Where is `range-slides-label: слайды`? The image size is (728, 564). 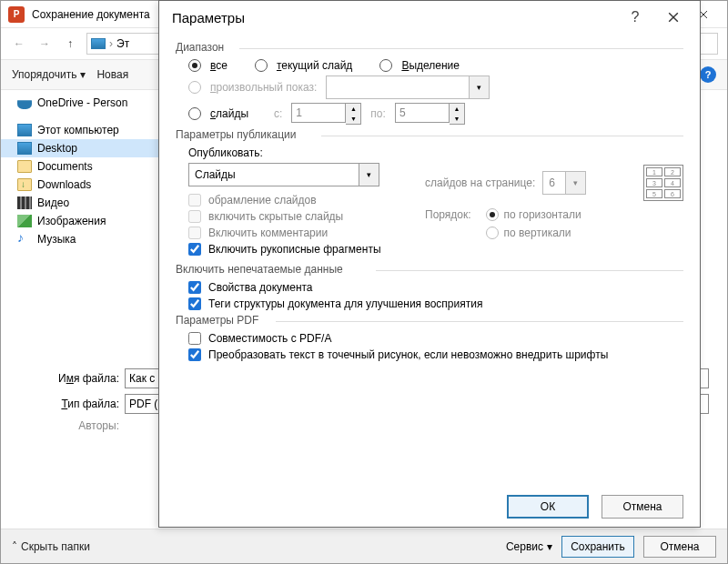 range-slides-label: слайды is located at coordinates (229, 114).